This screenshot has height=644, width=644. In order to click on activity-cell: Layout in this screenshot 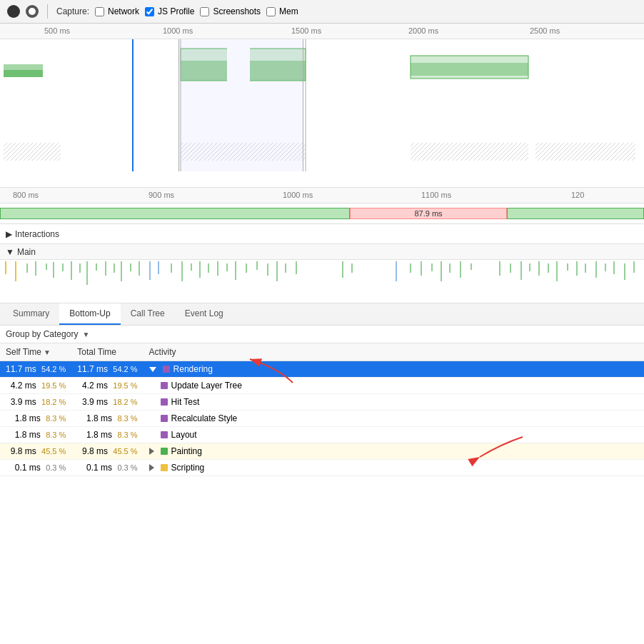, I will do `click(394, 436)`.